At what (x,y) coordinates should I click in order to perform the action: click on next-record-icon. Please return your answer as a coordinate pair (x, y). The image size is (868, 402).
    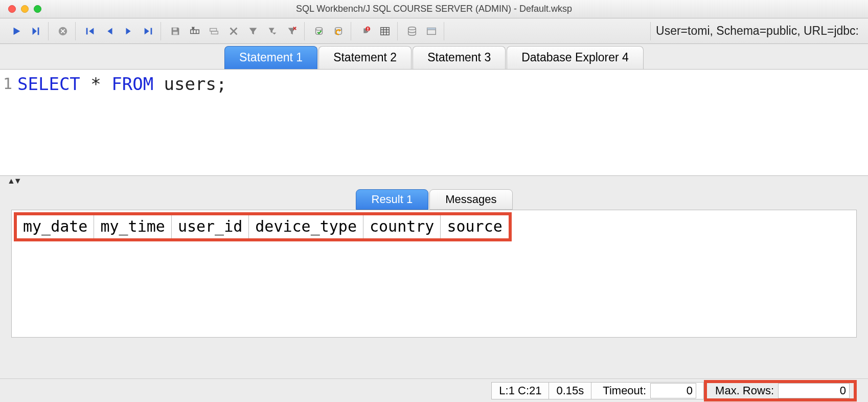
    Looking at the image, I should click on (129, 31).